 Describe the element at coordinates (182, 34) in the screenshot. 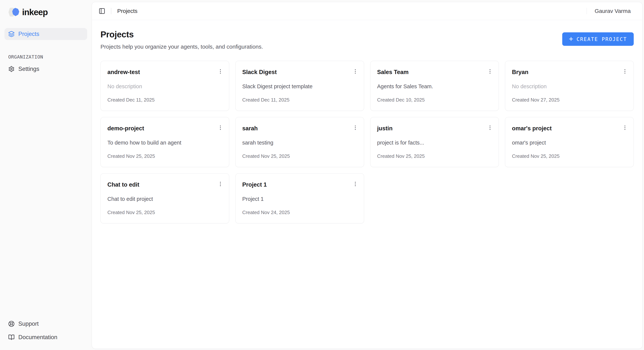

I see `page-title: Projects` at that location.